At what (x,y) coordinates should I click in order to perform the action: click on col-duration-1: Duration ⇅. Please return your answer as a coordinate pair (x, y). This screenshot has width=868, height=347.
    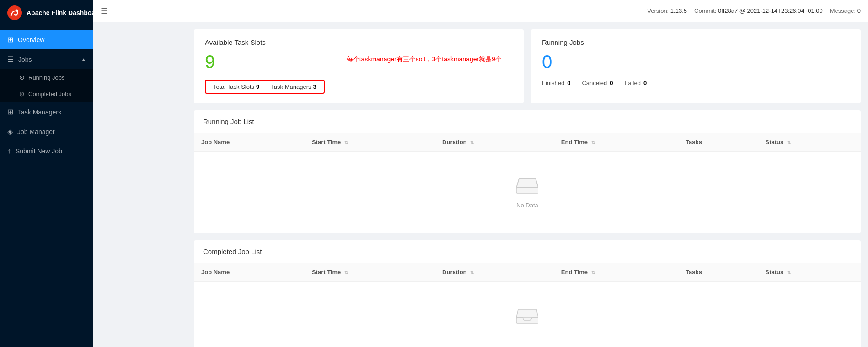
    Looking at the image, I should click on (494, 142).